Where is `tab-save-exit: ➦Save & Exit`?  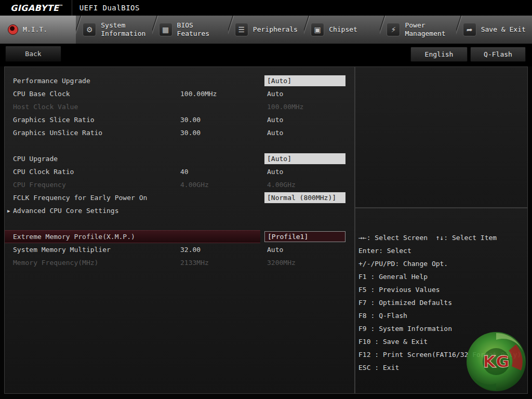 tab-save-exit: ➦Save & Exit is located at coordinates (494, 30).